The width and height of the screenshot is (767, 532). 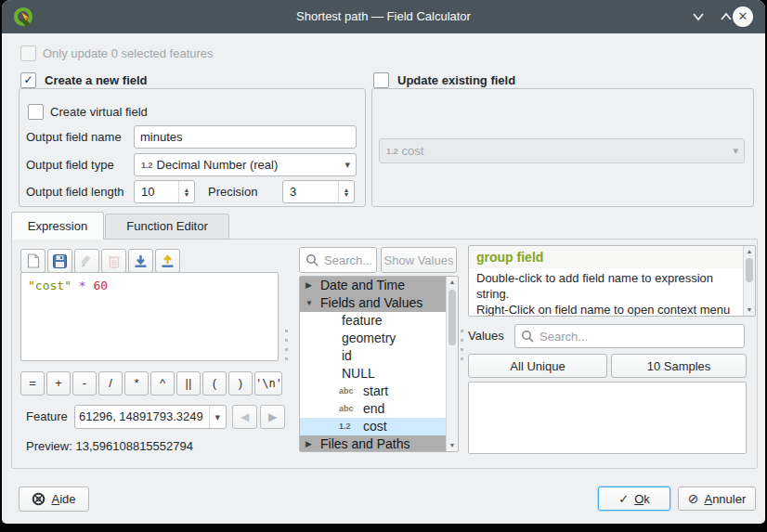 What do you see at coordinates (698, 17) in the screenshot?
I see `shade-window-icon` at bounding box center [698, 17].